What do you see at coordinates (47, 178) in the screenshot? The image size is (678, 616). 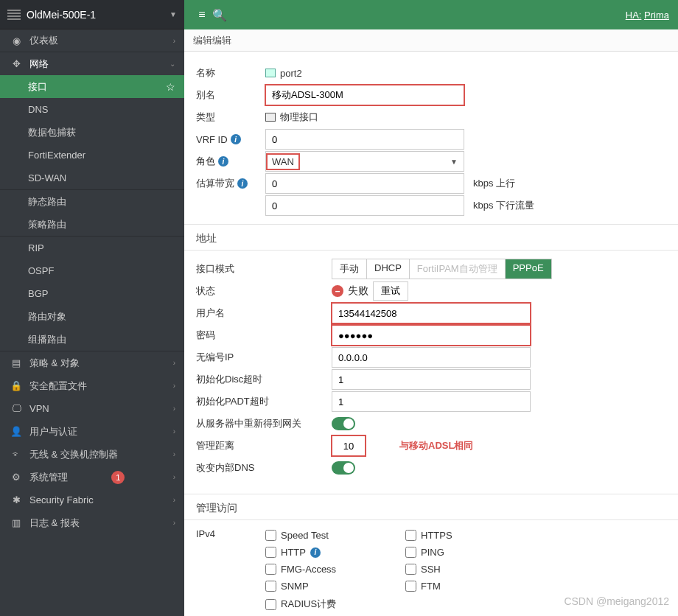 I see `sidebar-label: SD-WAN` at bounding box center [47, 178].